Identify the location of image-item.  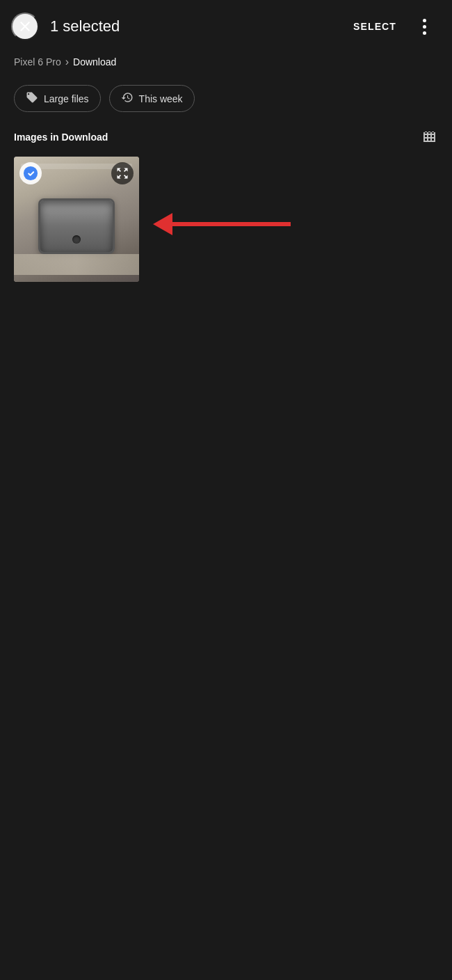
(76, 219).